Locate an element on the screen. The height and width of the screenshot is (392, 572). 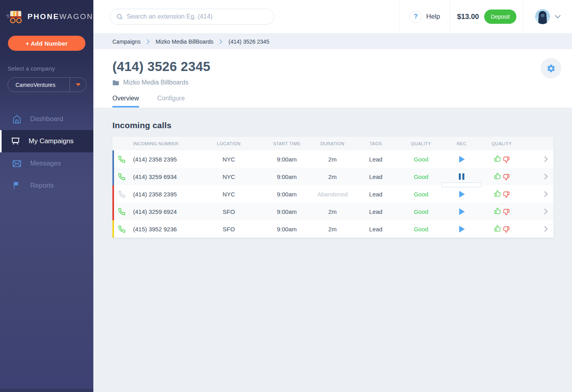
folder-icon is located at coordinates (116, 83).